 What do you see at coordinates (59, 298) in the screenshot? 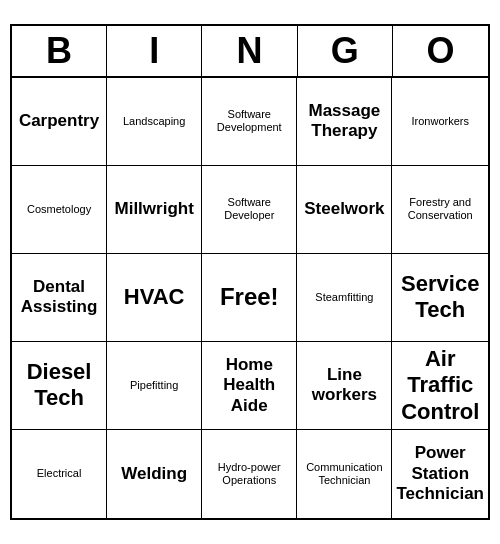
I see `cell-text-10: Dental Assisting` at bounding box center [59, 298].